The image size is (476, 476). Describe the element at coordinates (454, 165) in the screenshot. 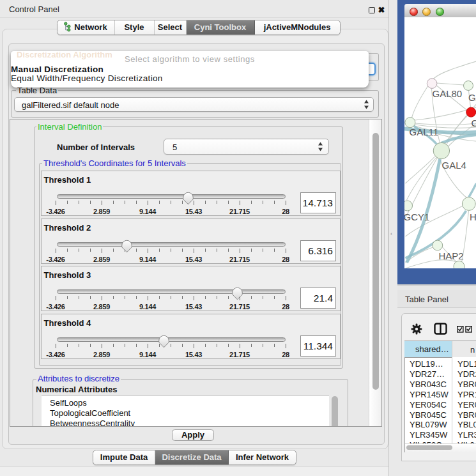

I see `svg-text: GAL4` at that location.